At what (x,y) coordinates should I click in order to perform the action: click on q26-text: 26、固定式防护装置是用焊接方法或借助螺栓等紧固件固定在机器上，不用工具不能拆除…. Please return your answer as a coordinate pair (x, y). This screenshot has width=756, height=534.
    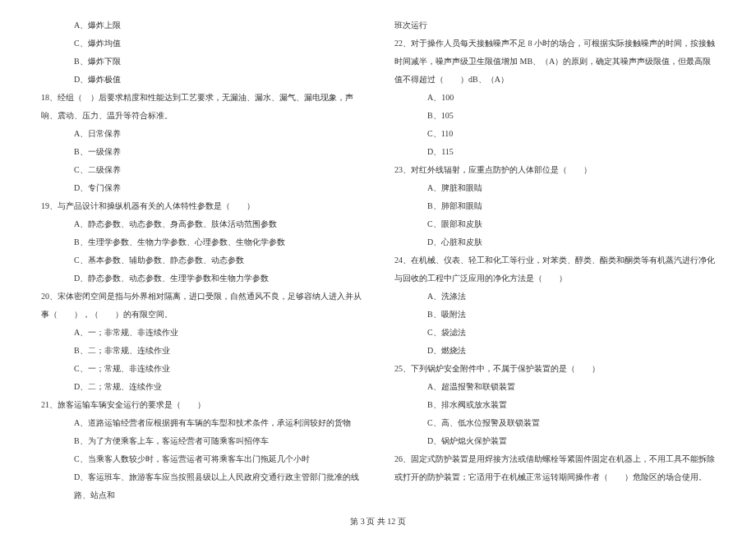
    Looking at the image, I should click on (555, 468).